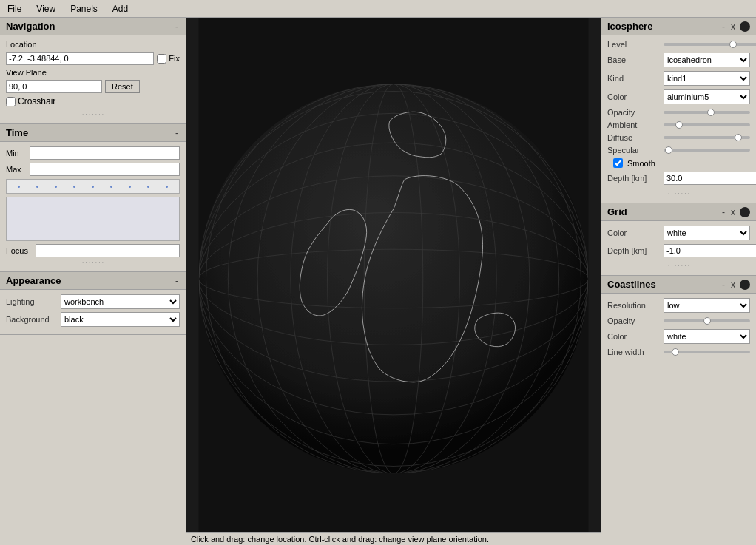  What do you see at coordinates (735, 212) in the screenshot?
I see `grid-controls: - x` at bounding box center [735, 212].